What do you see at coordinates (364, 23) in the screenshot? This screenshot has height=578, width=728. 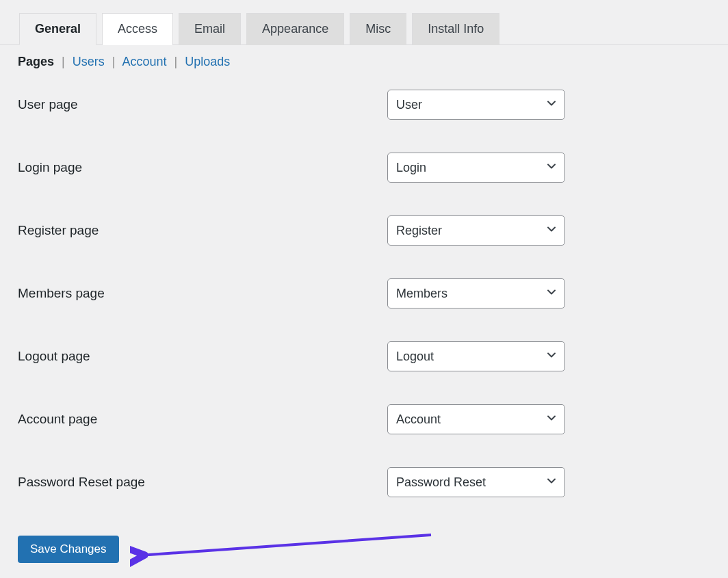 I see `settings-tabs: General Access Email Appearance Misc Ins…` at bounding box center [364, 23].